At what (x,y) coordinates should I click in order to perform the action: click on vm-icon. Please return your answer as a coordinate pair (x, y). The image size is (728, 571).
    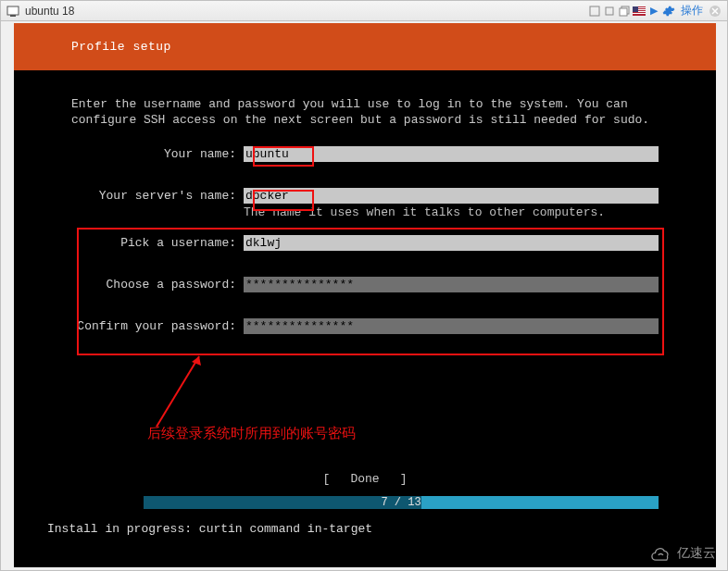
    Looking at the image, I should click on (13, 11).